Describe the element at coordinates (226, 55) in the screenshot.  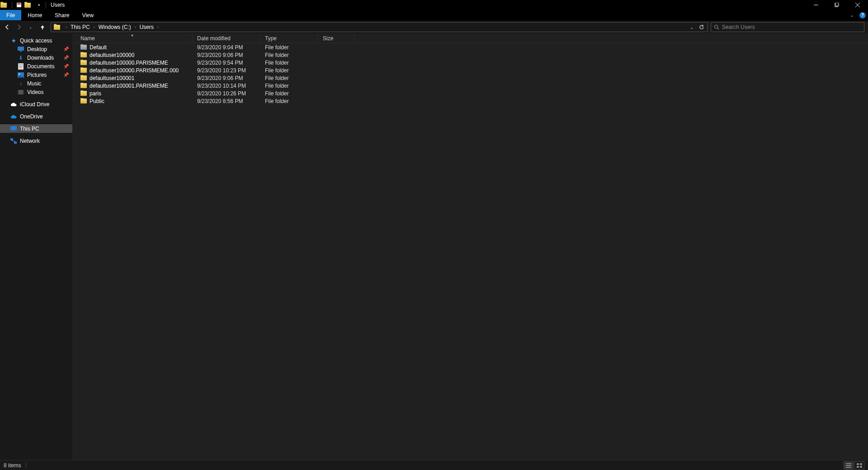
I see `cell-date: 9/23/2020 9:06 PM` at that location.